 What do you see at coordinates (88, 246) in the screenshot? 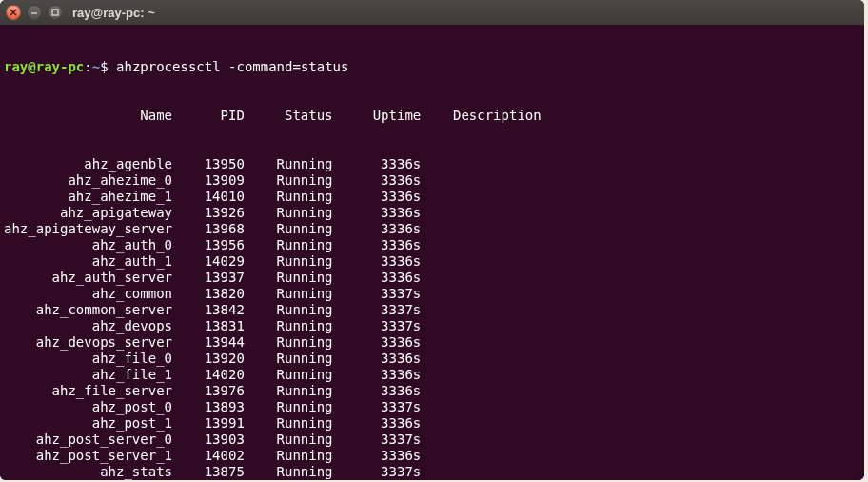
I see `cell-name: ahz_auth_0` at bounding box center [88, 246].